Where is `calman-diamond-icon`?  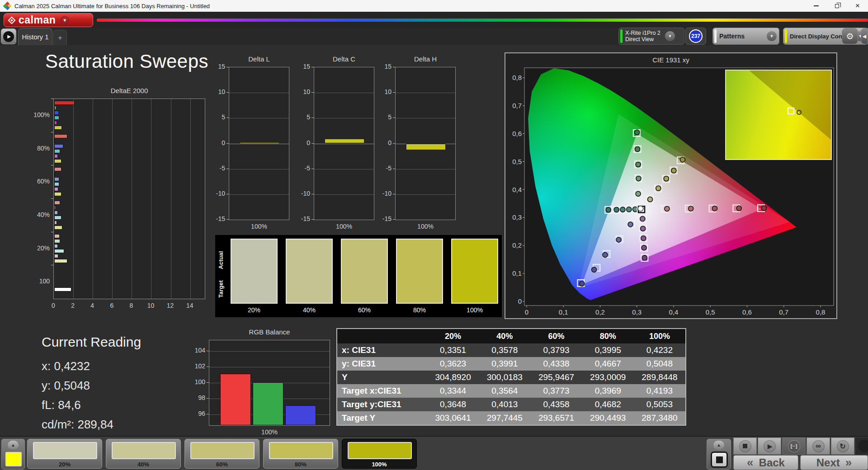 calman-diamond-icon is located at coordinates (12, 20).